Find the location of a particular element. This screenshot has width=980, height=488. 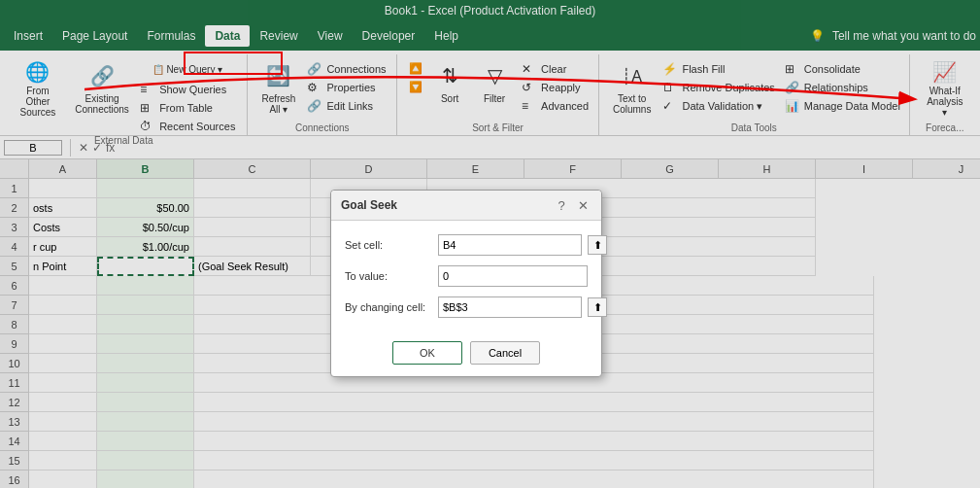

ok-button: OK is located at coordinates (427, 353).